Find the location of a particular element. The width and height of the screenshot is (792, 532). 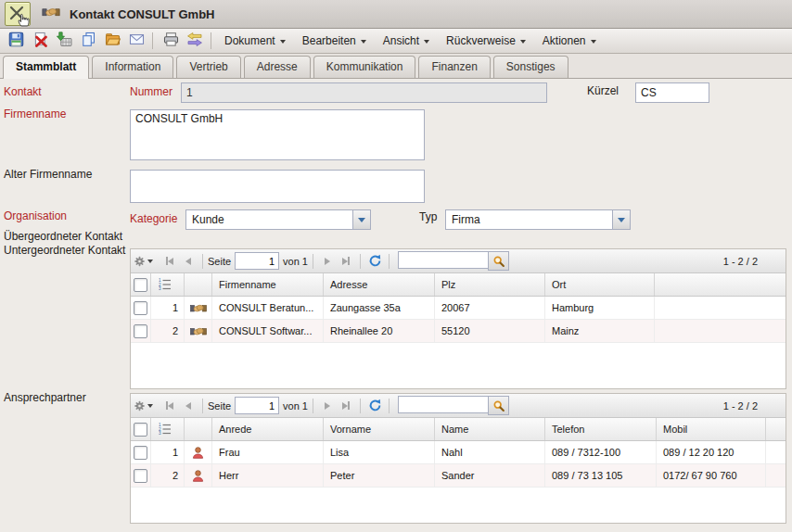

column-header-plz: Plz is located at coordinates (490, 285).